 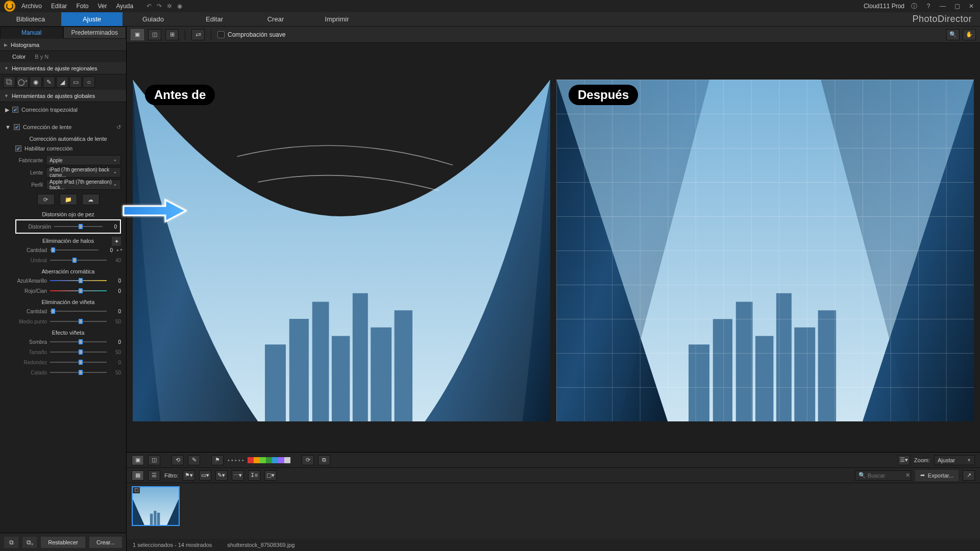 What do you see at coordinates (84, 172) in the screenshot?
I see `lens-dropdown: iPad (7th generation) back came...▼` at bounding box center [84, 172].